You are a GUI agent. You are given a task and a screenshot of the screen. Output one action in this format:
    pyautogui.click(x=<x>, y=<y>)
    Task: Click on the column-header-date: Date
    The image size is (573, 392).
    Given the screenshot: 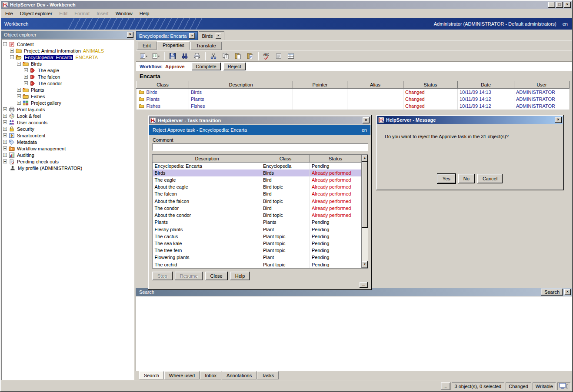 What is the action you would take?
    pyautogui.click(x=486, y=85)
    